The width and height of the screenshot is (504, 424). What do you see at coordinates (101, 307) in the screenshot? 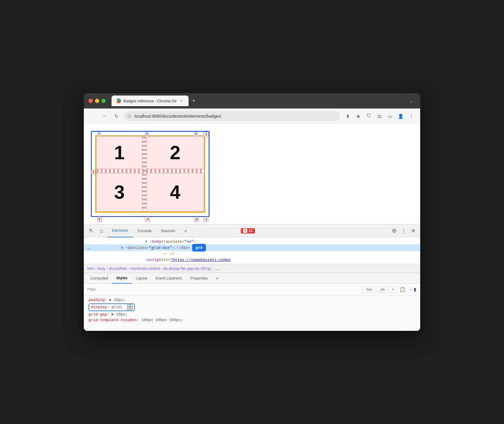
I see `css-prop-display: display:` at bounding box center [101, 307].